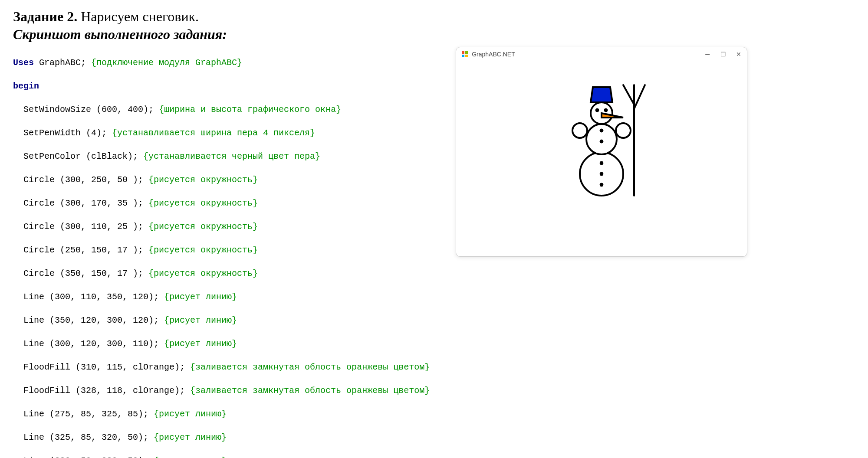 This screenshot has width=868, height=458. What do you see at coordinates (602, 152) in the screenshot?
I see `snowman-drawing` at bounding box center [602, 152].